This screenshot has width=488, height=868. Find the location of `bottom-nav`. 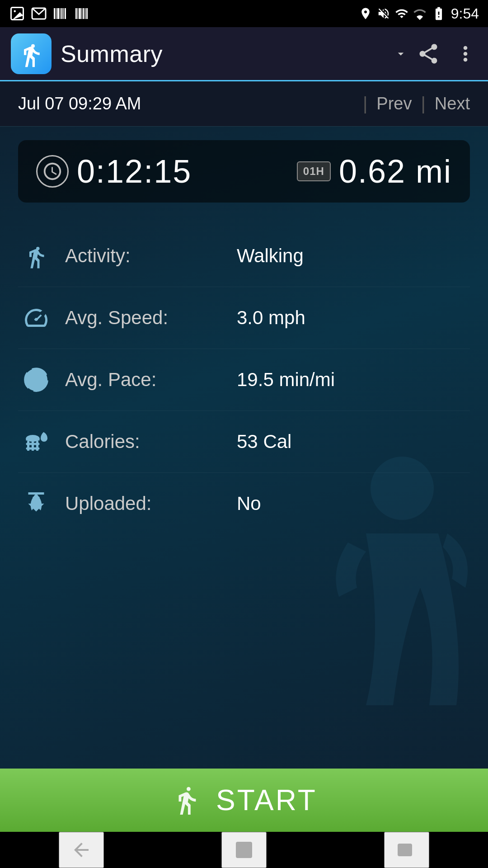

bottom-nav is located at coordinates (244, 850).